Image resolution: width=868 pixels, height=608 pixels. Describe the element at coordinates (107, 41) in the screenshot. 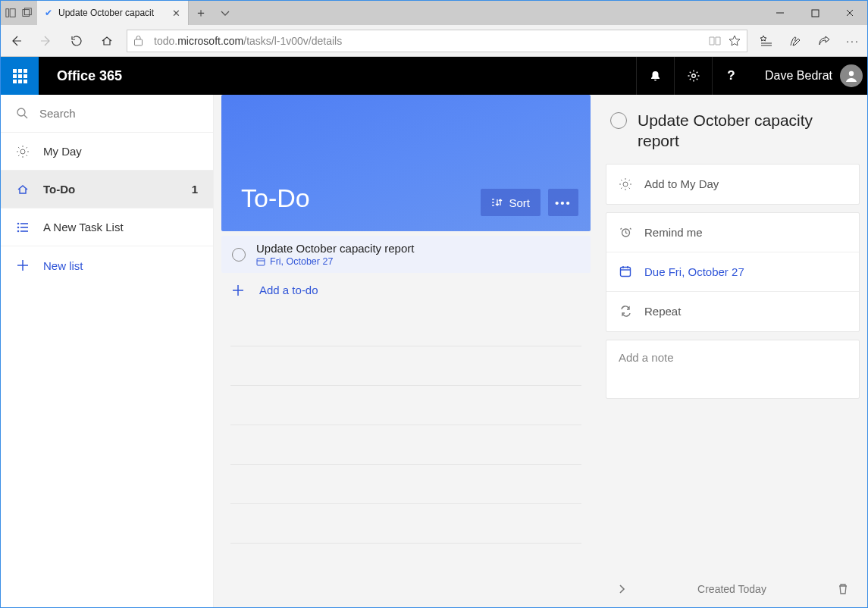

I see `home-button` at that location.